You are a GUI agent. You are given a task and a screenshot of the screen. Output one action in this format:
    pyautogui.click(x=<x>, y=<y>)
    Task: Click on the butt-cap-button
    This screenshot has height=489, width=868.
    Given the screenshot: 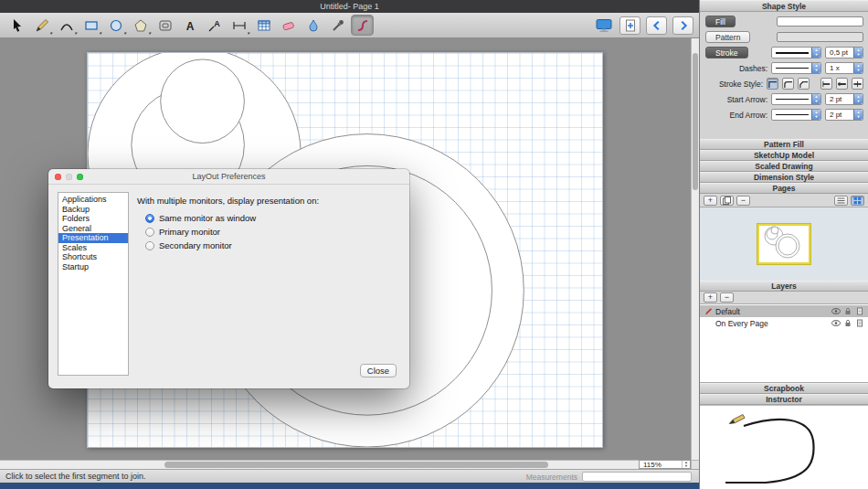 What is the action you would take?
    pyautogui.click(x=826, y=84)
    